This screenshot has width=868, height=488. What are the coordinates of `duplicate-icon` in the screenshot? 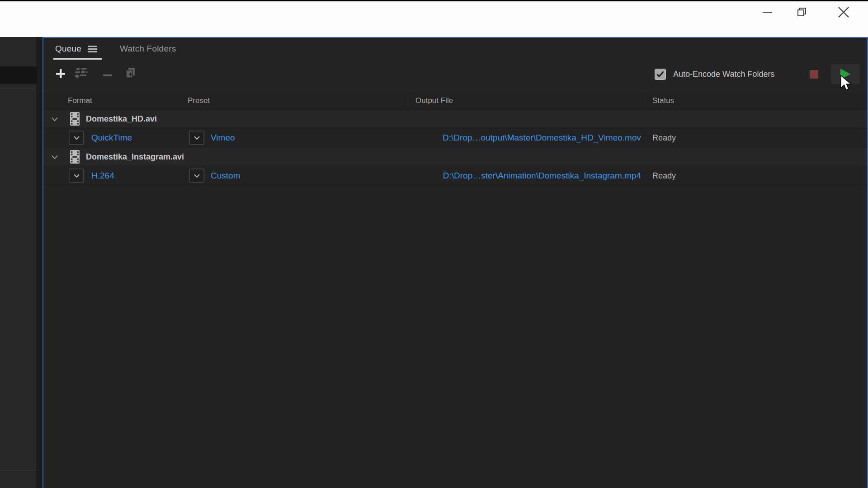 It's located at (131, 74).